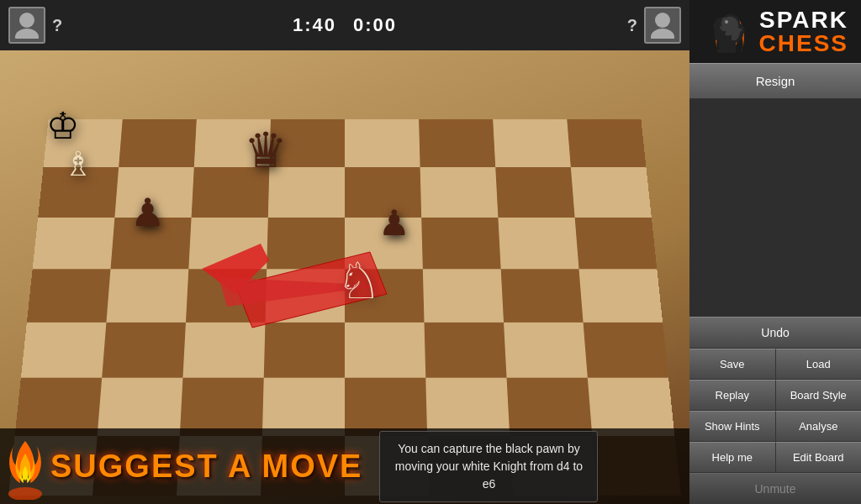 Image resolution: width=861 pixels, height=504 pixels. I want to click on board-style-button: Board Style, so click(819, 395).